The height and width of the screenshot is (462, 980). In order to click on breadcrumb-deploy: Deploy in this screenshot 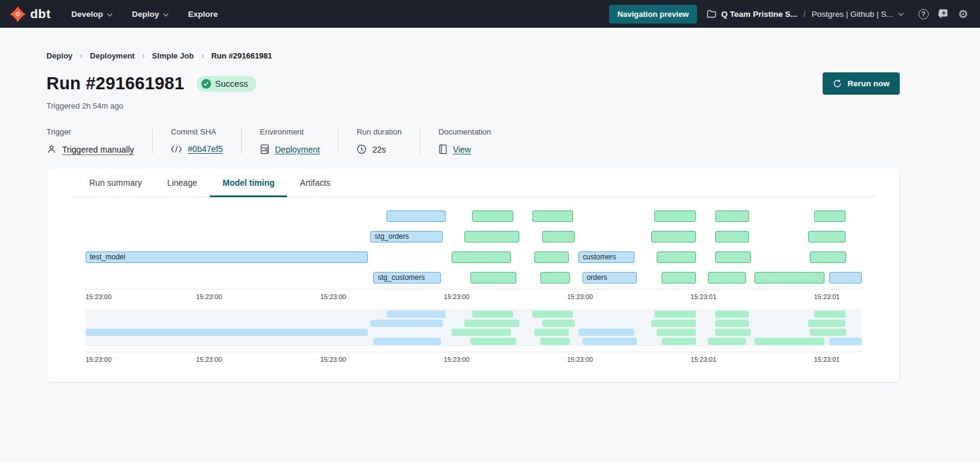, I will do `click(59, 55)`.